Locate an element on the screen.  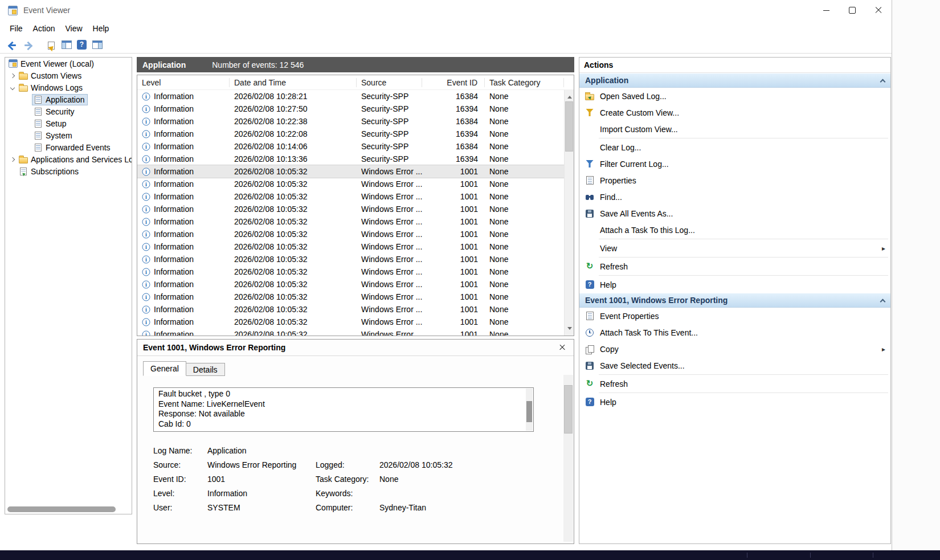
tree-item-subscriptions: Subscriptions is located at coordinates (68, 171).